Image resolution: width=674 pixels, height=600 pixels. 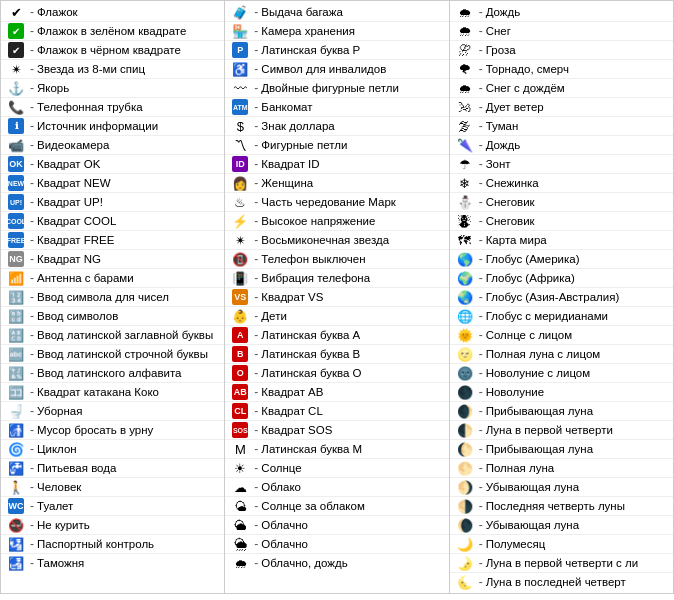 I want to click on icon-cell: 📶, so click(x=16, y=278).